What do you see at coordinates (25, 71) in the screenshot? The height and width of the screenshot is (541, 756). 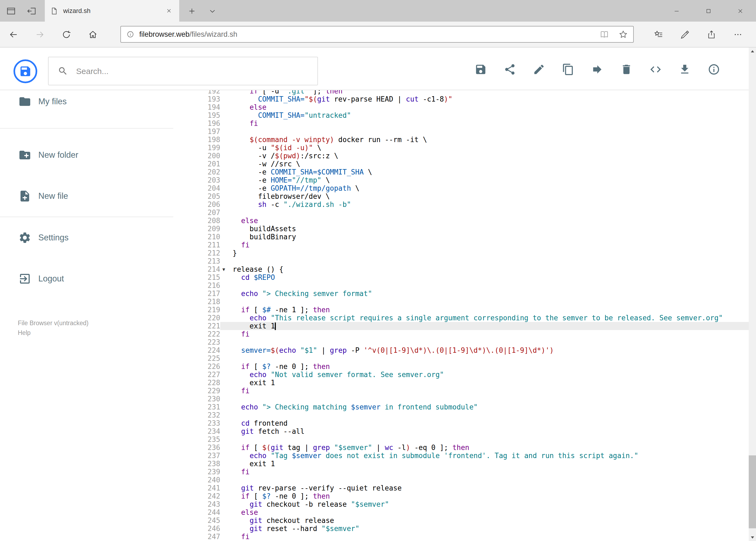 I see `filebrowser-logo` at bounding box center [25, 71].